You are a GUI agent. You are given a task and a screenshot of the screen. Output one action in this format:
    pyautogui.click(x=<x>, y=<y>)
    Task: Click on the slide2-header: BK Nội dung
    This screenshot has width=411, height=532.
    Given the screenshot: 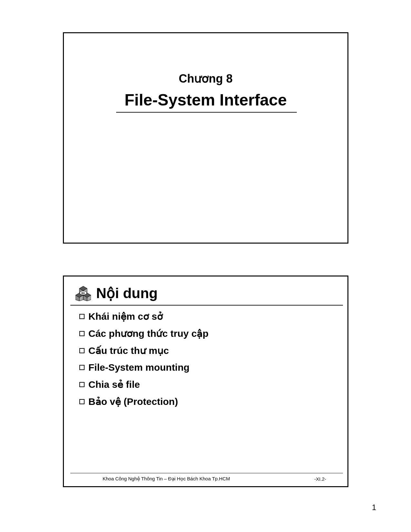 What is the action you would take?
    pyautogui.click(x=117, y=293)
    